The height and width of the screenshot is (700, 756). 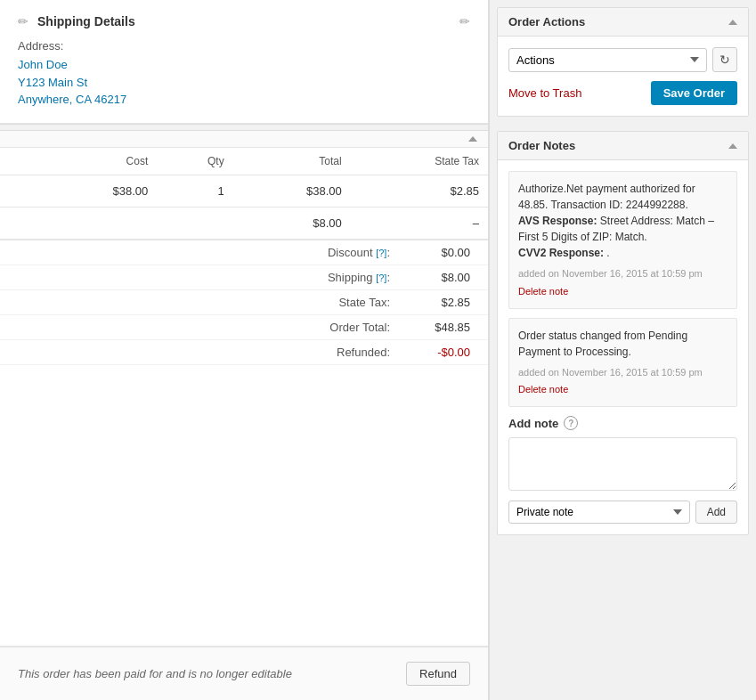 I want to click on footer-text: This order has been paid for and is no l…, so click(x=155, y=673).